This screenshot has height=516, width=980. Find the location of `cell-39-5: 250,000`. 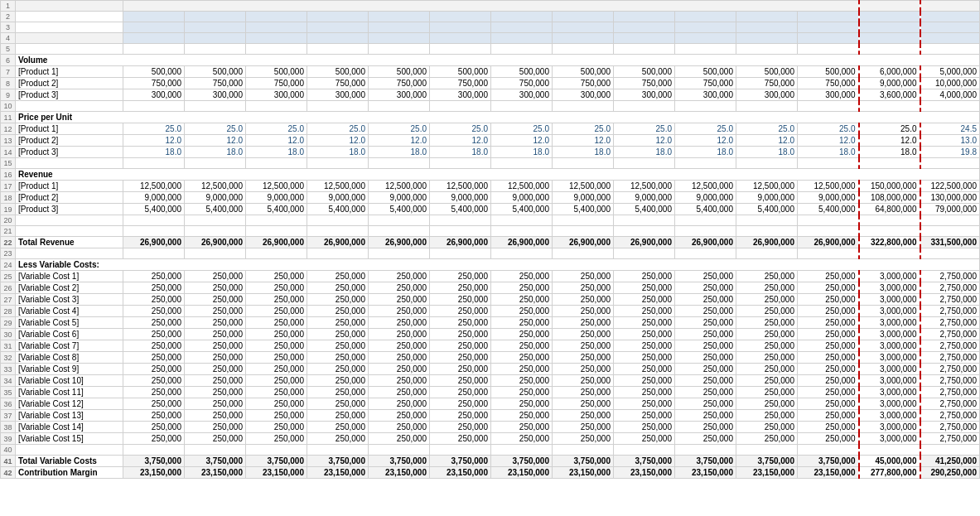

cell-39-5: 250,000 is located at coordinates (461, 439).